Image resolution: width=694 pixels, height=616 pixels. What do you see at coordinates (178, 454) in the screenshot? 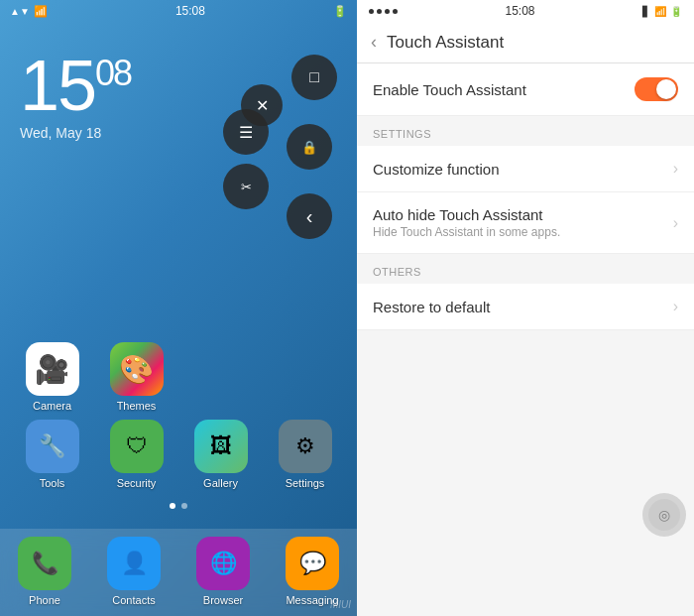
I see `app-row-2: 🔧 Tools 🛡 Security 🖼 Gallery ⚙ Settings` at bounding box center [178, 454].